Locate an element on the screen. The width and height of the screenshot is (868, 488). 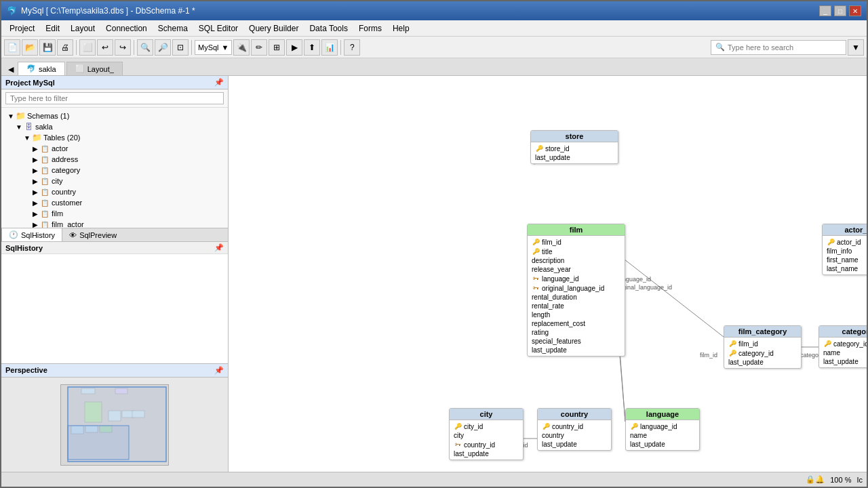
menu-project: Project is located at coordinates (22, 28).